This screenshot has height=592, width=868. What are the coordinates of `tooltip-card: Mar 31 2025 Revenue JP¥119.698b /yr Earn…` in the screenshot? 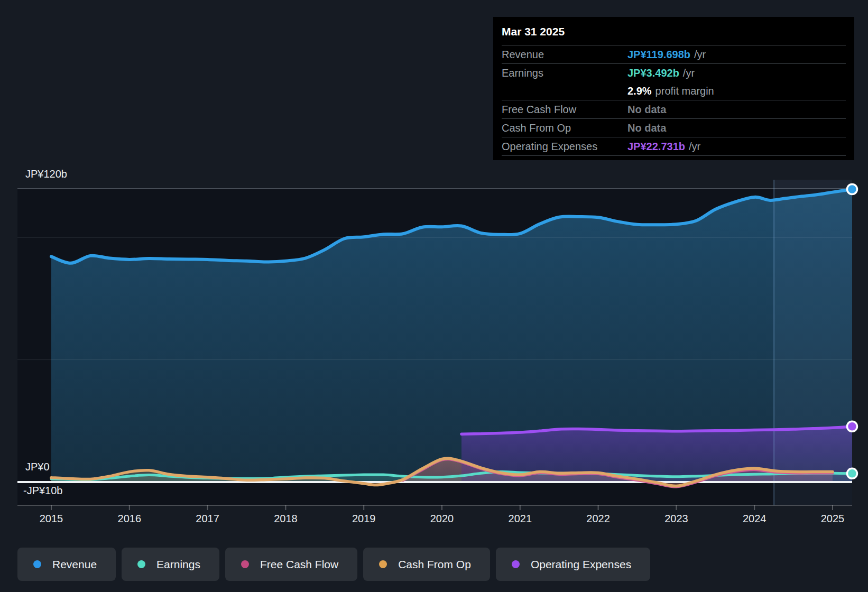 It's located at (673, 89).